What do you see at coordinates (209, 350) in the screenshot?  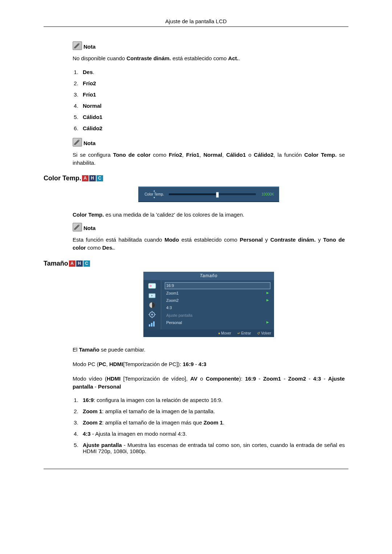 I see `tamano-p1: El Tamaño se puede cambiar.` at bounding box center [209, 350].